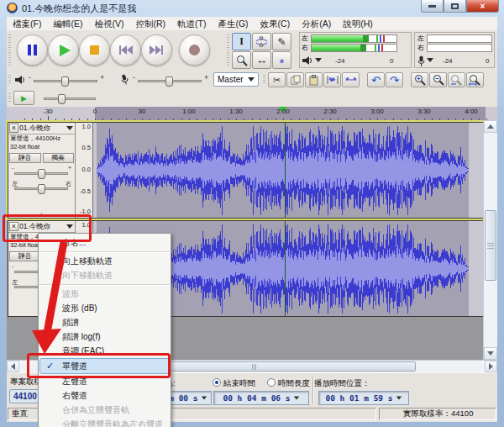 The image size is (504, 427). What do you see at coordinates (104, 366) in the screenshot?
I see `track-menu-item-10: 單聲道✓` at bounding box center [104, 366].